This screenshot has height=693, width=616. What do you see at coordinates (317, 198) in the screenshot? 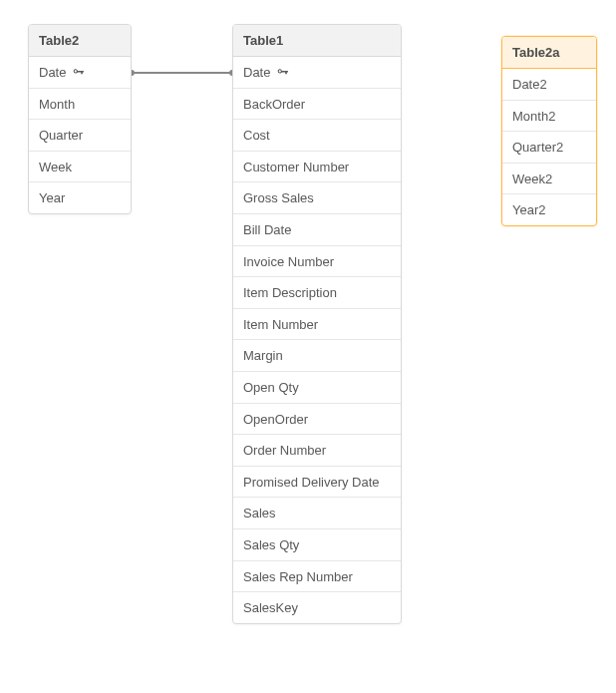
I see `field-row: Gross Sales` at bounding box center [317, 198].